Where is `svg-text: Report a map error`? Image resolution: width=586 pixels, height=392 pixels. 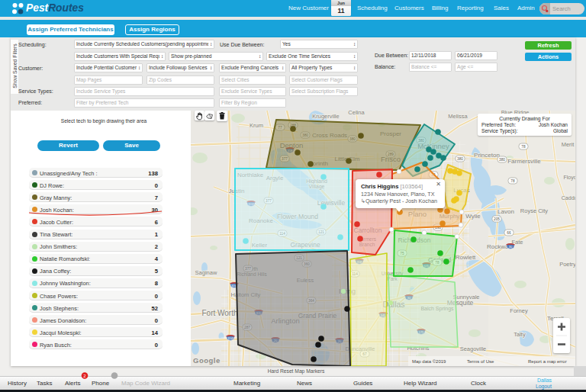
svg-text: Report a map error is located at coordinates (548, 361).